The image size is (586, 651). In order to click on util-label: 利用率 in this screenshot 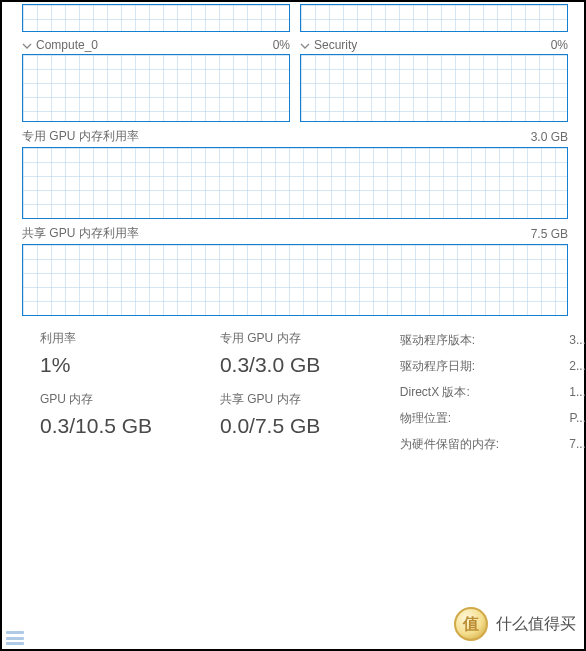, I will do `click(121, 338)`.